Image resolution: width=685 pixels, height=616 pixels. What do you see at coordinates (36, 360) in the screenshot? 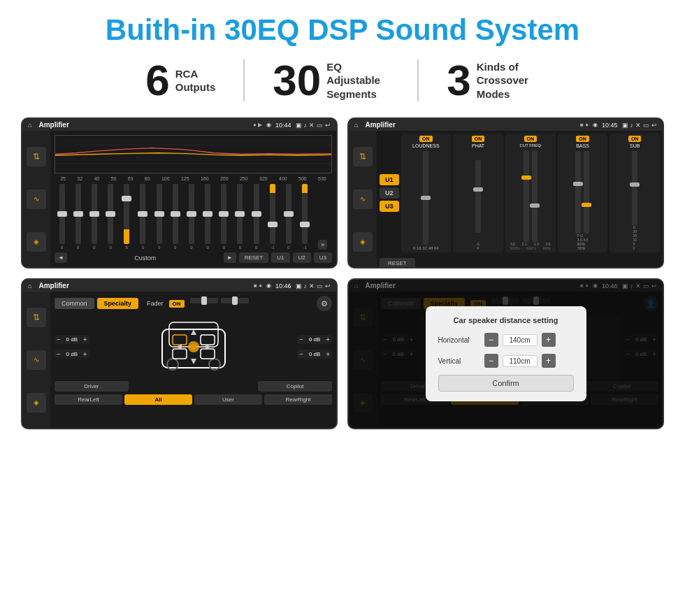
I see `spec-wave-btn: ∿` at bounding box center [36, 360].